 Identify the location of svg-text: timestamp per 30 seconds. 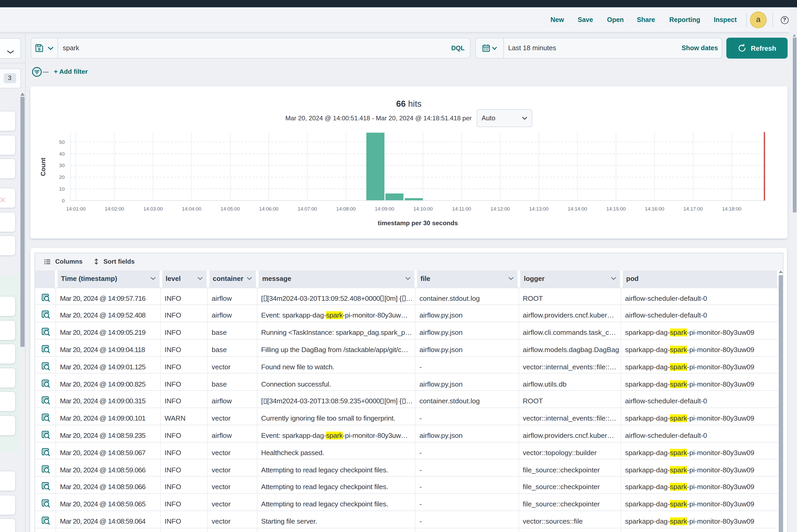
(418, 223).